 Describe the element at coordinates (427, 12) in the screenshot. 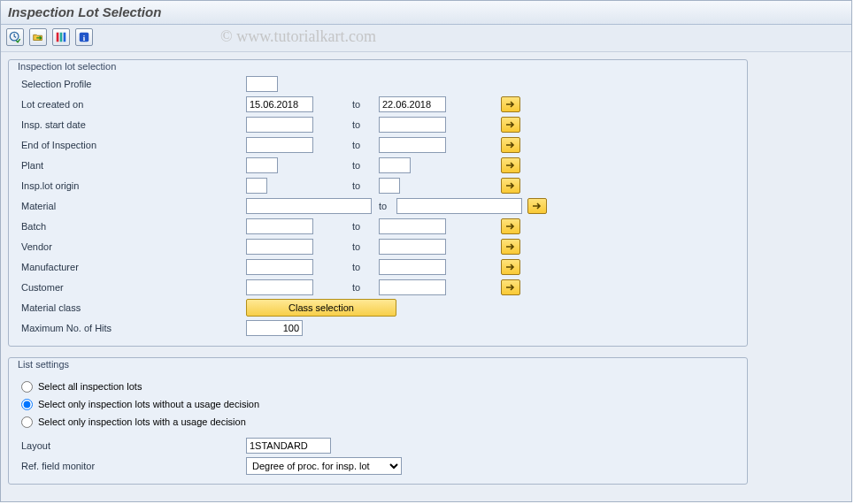

I see `title-bar: Inspection Lot Selection` at that location.